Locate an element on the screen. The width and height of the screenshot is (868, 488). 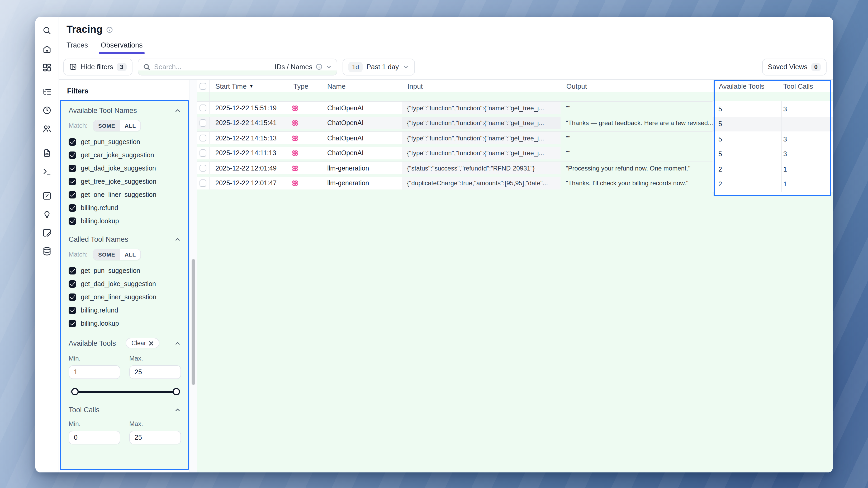
insights-icon is located at coordinates (47, 214).